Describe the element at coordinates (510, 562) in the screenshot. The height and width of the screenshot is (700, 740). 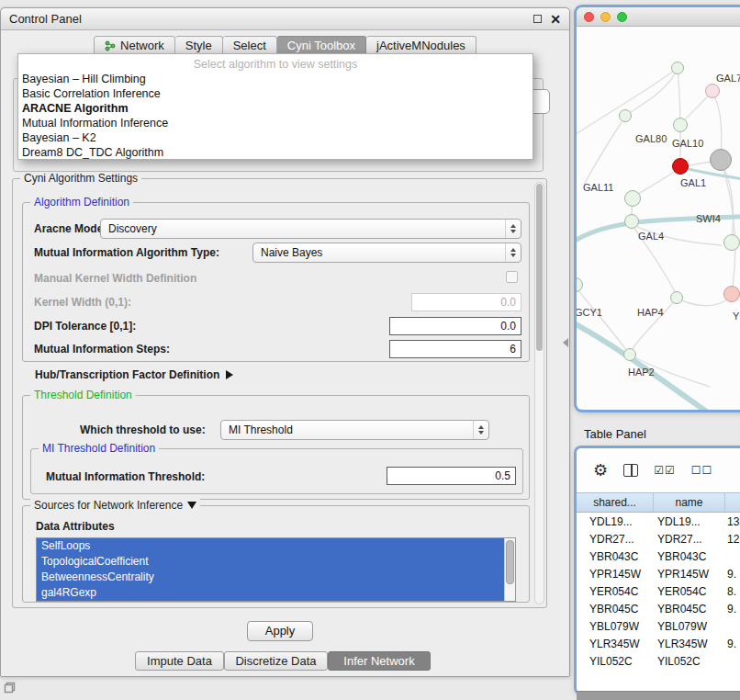
I see `list-scrollbar-thumb` at that location.